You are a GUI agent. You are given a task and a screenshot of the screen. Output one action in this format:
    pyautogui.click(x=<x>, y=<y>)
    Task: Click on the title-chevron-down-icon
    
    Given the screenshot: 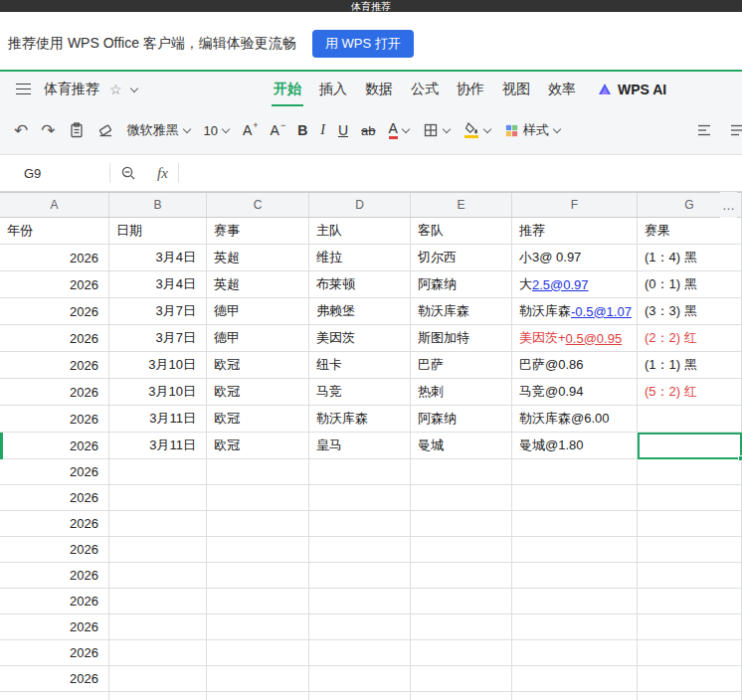 What is the action you would take?
    pyautogui.click(x=134, y=89)
    